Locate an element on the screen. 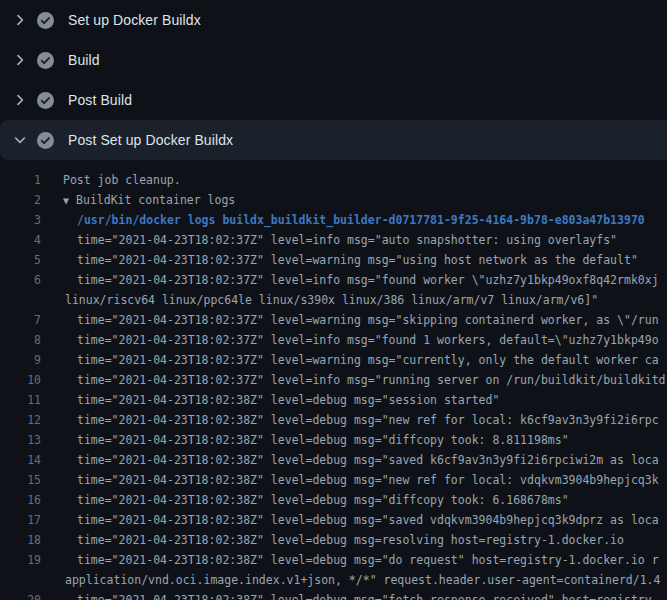 The image size is (667, 600). log-line: 14time="2021-04-23T18:02:38Z" level=debu… is located at coordinates (334, 460).